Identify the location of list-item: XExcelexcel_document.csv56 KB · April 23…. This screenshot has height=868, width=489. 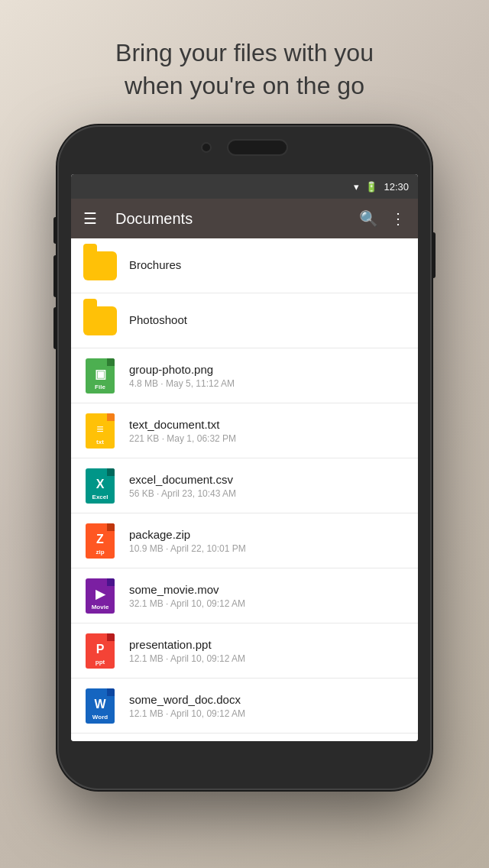
(244, 486).